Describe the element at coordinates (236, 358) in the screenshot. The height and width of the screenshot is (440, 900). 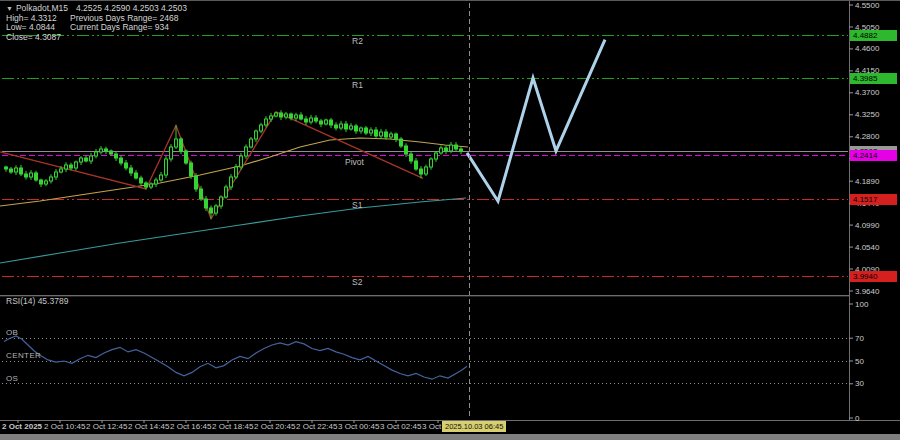
I see `rsi-line` at that location.